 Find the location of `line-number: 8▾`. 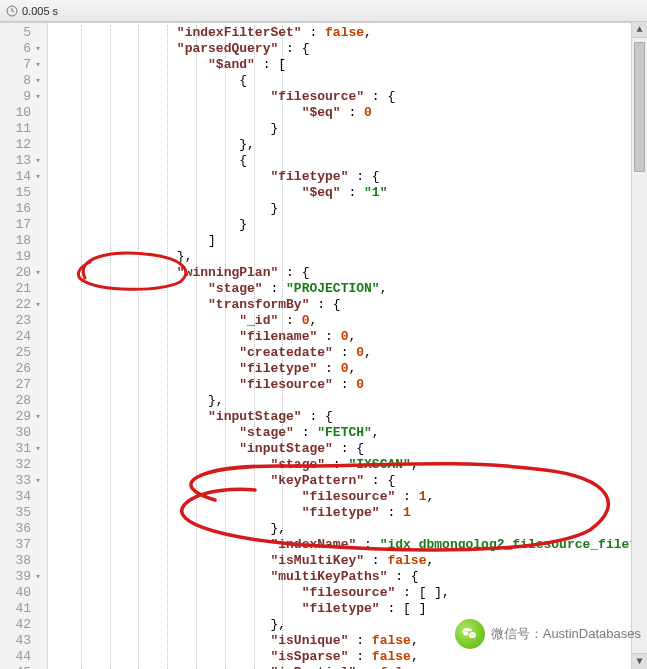

line-number: 8▾ is located at coordinates (24, 81).